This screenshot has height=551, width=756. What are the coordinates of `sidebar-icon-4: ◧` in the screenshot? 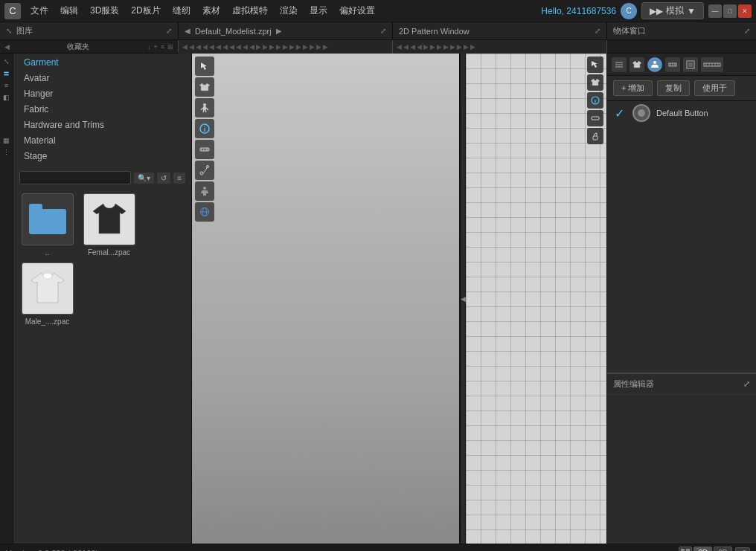 It's located at (7, 97).